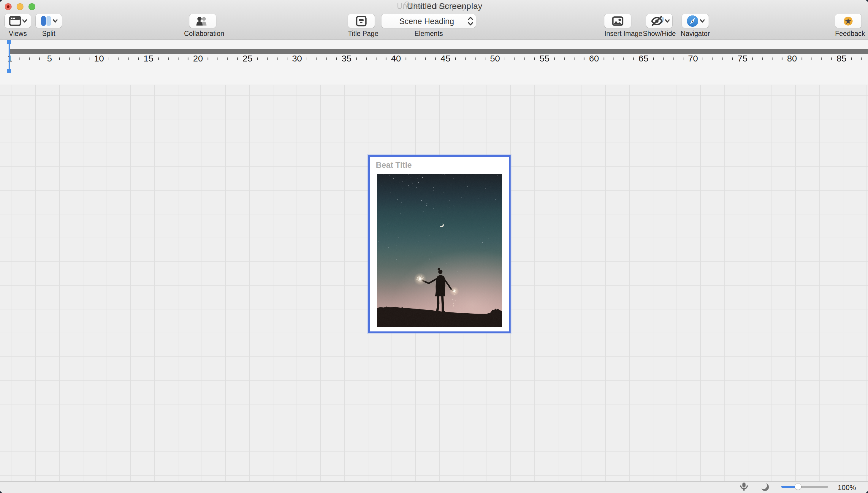  I want to click on svg-text: 45, so click(445, 58).